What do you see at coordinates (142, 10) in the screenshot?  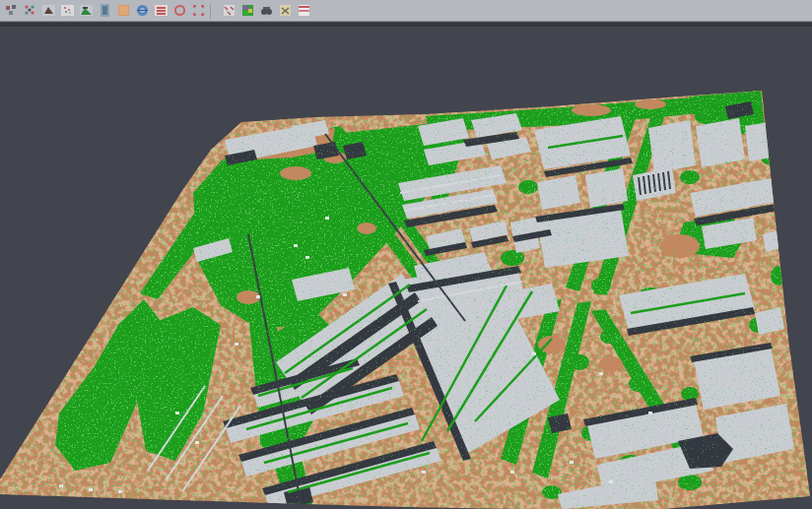 I see `globe-icon` at bounding box center [142, 10].